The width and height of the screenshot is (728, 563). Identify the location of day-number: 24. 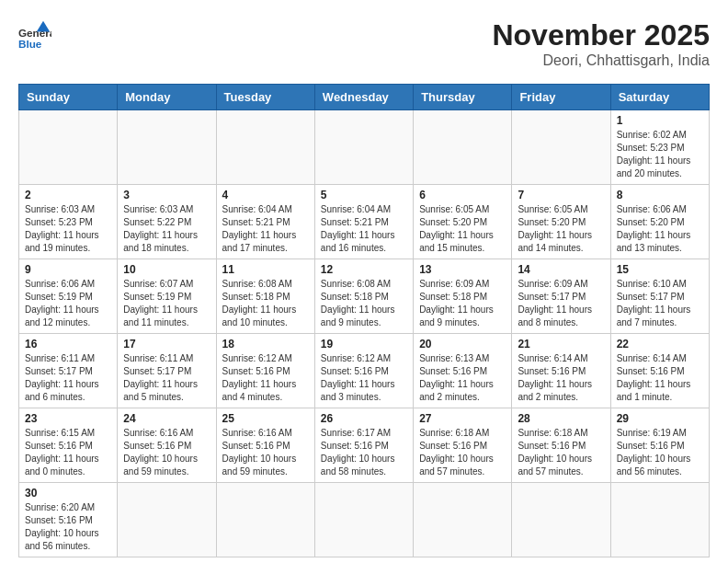
(166, 419).